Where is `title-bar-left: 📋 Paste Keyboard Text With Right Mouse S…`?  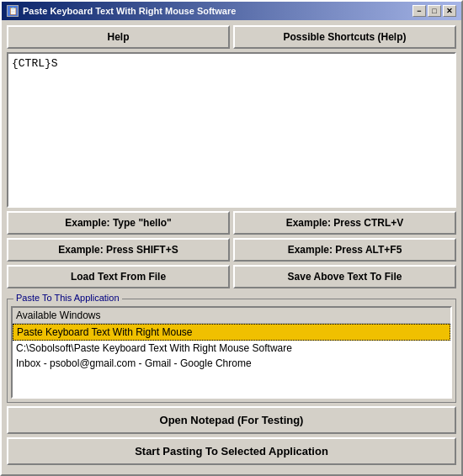 title-bar-left: 📋 Paste Keyboard Text With Right Mouse S… is located at coordinates (121, 11).